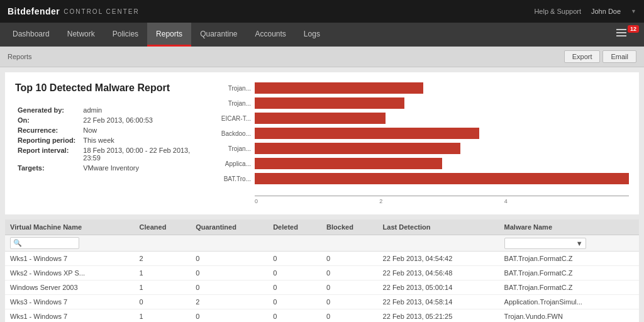 This screenshot has width=644, height=322. What do you see at coordinates (606, 11) in the screenshot?
I see `username-label: John Doe` at bounding box center [606, 11].